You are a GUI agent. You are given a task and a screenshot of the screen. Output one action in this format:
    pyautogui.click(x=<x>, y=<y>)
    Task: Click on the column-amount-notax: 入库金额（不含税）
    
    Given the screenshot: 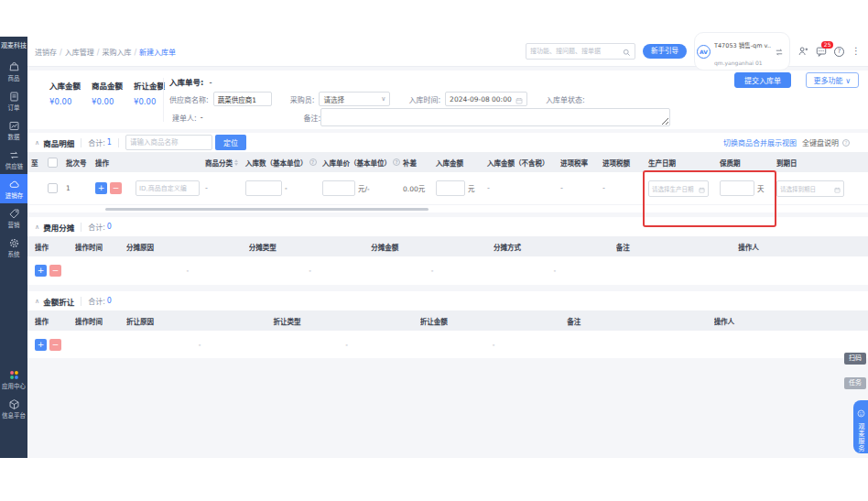 What is the action you would take?
    pyautogui.click(x=522, y=163)
    